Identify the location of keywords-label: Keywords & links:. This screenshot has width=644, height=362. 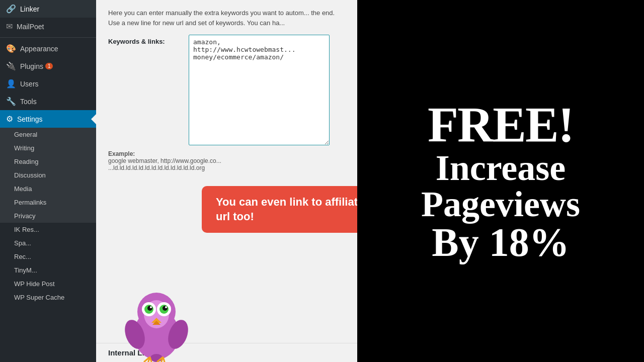
(148, 40).